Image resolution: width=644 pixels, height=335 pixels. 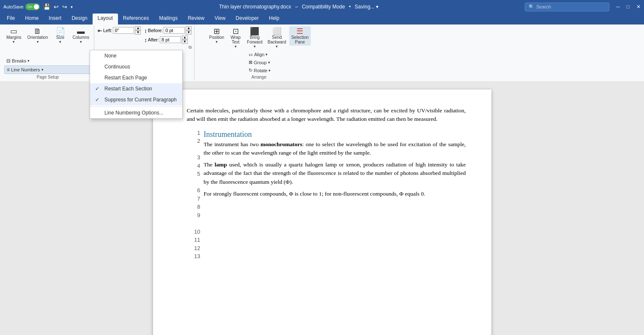 What do you see at coordinates (255, 42) in the screenshot?
I see `bring-forward-label2: Forward` at bounding box center [255, 42].